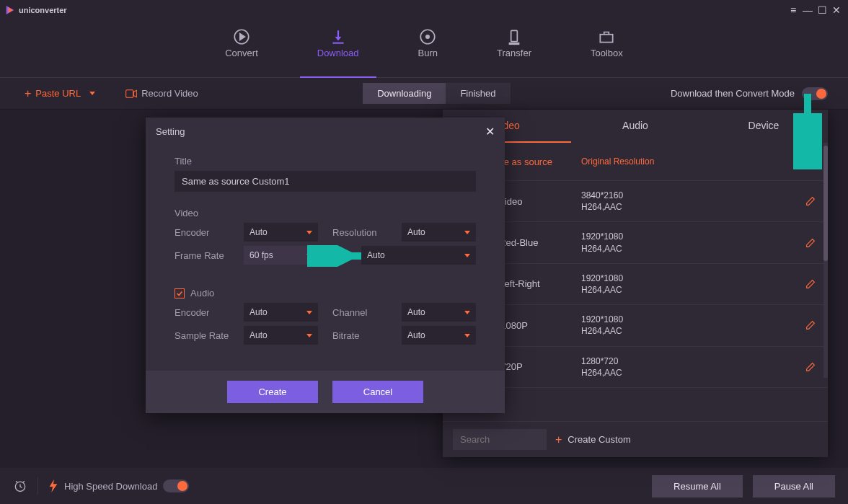  What do you see at coordinates (438, 335) in the screenshot?
I see `audio-bitrate-dropdown: Auto` at bounding box center [438, 335].